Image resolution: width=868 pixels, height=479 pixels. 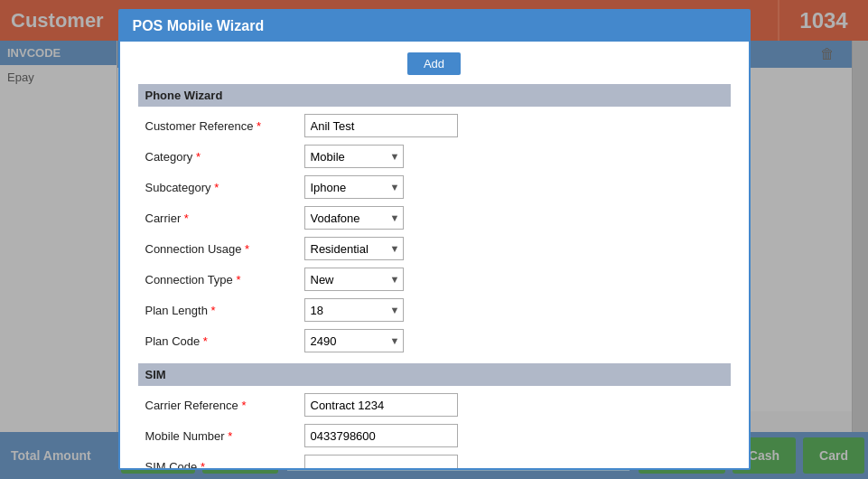 What do you see at coordinates (434, 374) in the screenshot?
I see `sim-header: SIM` at bounding box center [434, 374].